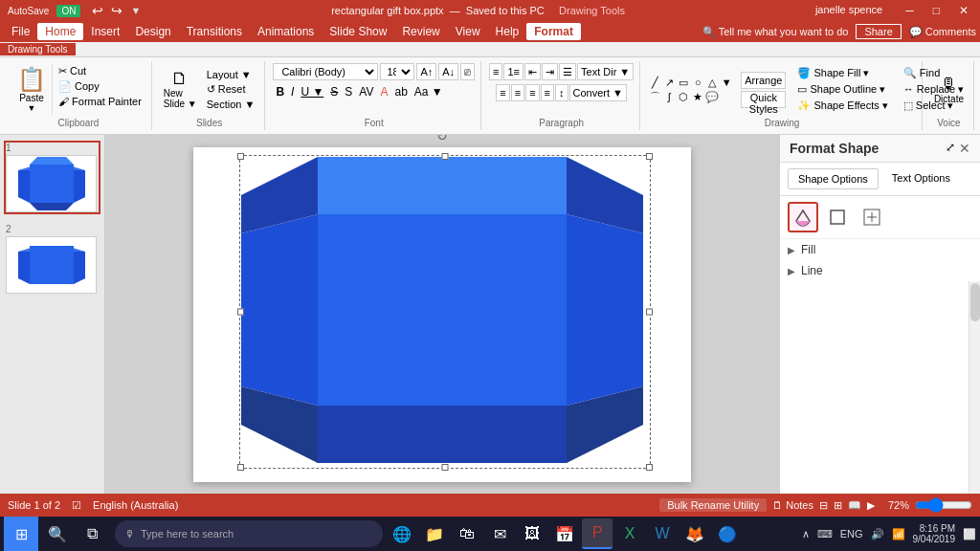 This screenshot has width=980, height=551. What do you see at coordinates (683, 82) in the screenshot?
I see `shape-rect: ▭` at bounding box center [683, 82].